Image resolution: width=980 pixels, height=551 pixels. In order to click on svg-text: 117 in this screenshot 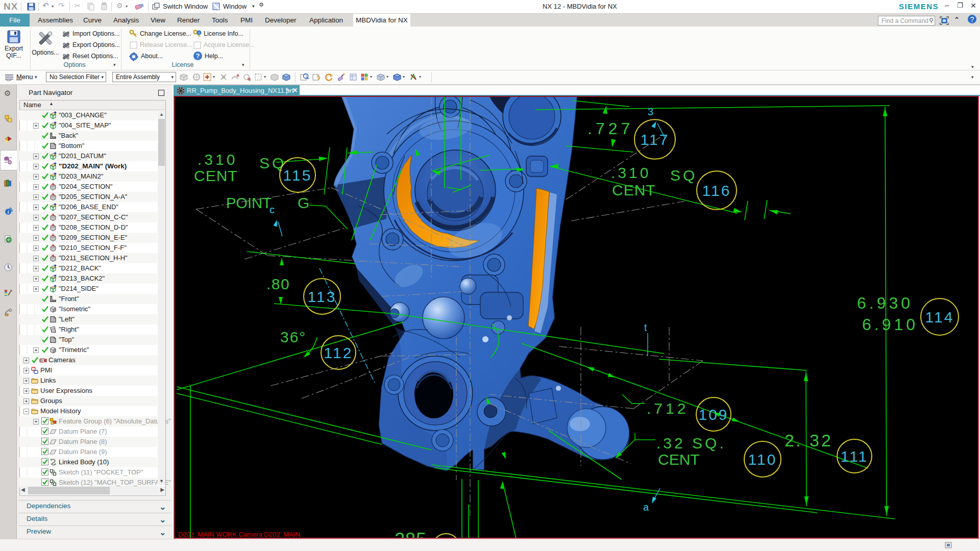, I will do `click(655, 140)`.